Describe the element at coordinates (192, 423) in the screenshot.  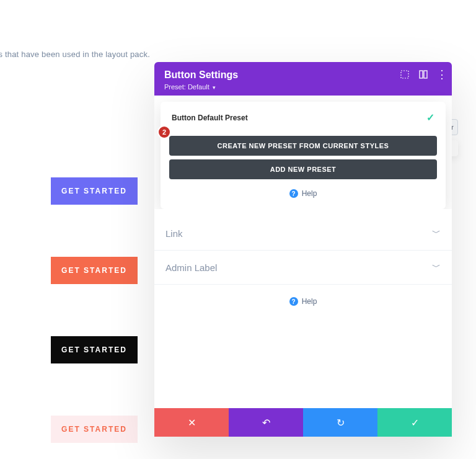
I see `close-icon: ✕` at that location.